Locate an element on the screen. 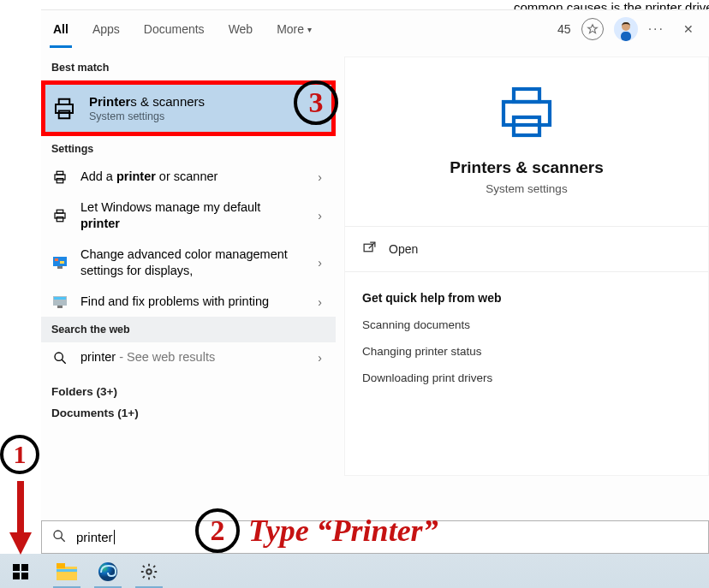 This screenshot has height=588, width=709. settings-troubleshoot-printing: Find and fix problems with printing › is located at coordinates (188, 302).